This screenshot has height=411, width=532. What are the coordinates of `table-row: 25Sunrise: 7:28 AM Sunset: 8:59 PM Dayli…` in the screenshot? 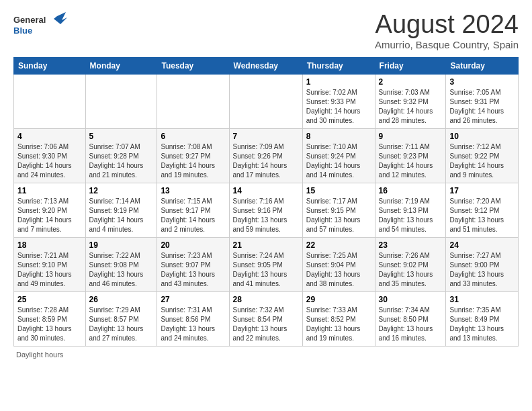 It's located at (50, 318).